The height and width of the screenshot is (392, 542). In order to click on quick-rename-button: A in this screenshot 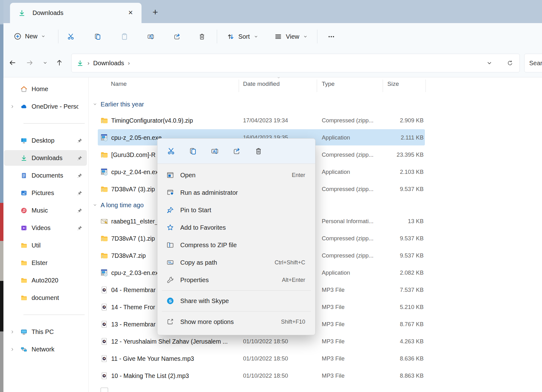, I will do `click(215, 151)`.